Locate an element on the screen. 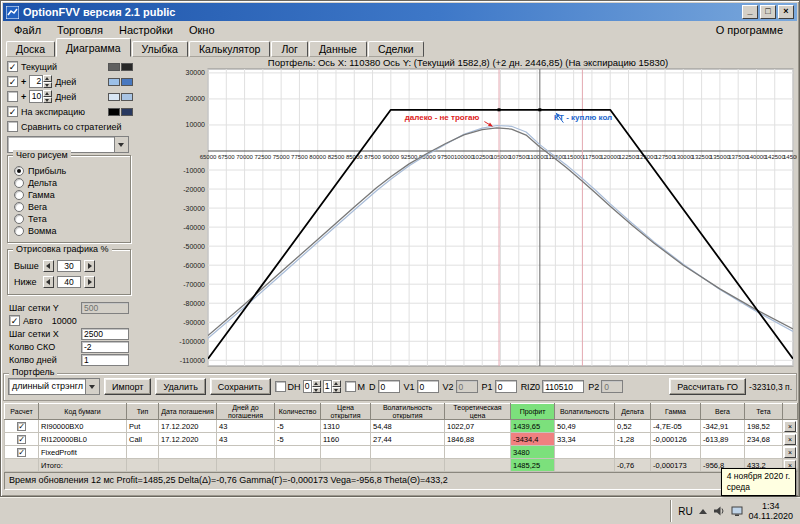 The width and height of the screenshot is (800, 524). tray-clock: 1:34 04.11.2020 is located at coordinates (771, 511).